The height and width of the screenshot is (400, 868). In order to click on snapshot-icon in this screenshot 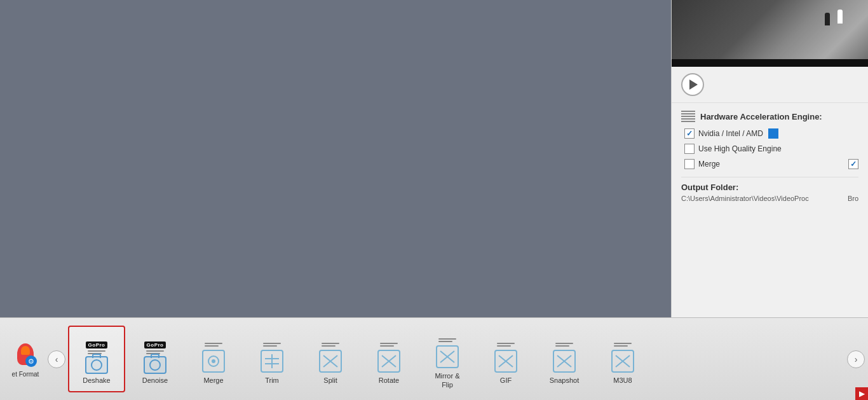, I will do `click(564, 361)`.